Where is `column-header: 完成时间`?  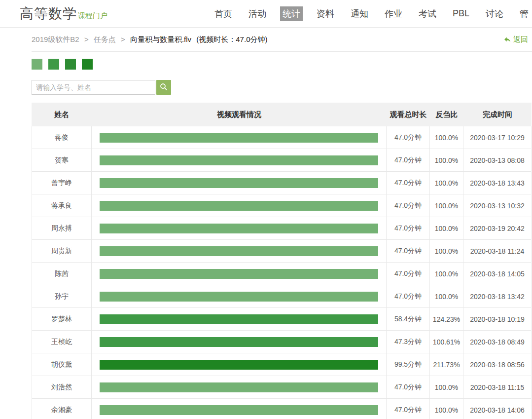
column-header: 完成时间 is located at coordinates (497, 114).